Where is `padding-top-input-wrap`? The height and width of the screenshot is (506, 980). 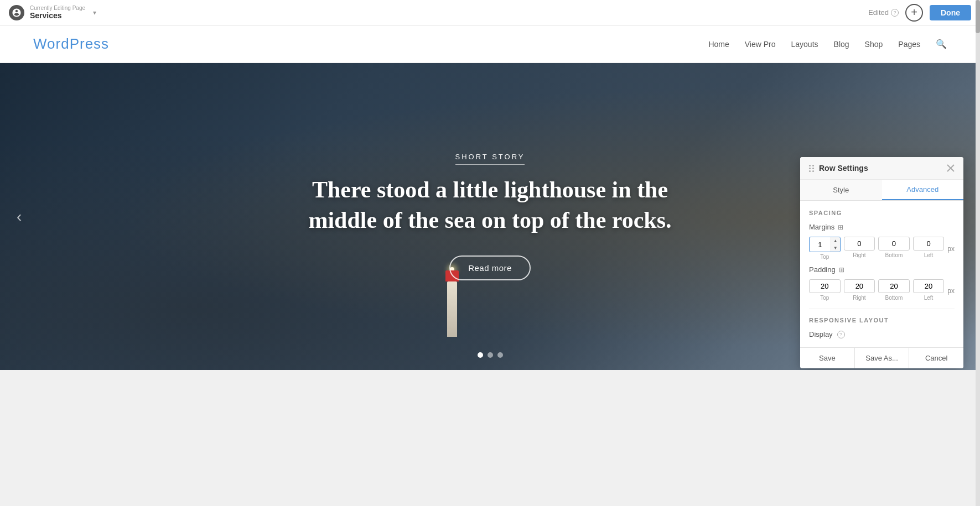
padding-top-input-wrap is located at coordinates (825, 286).